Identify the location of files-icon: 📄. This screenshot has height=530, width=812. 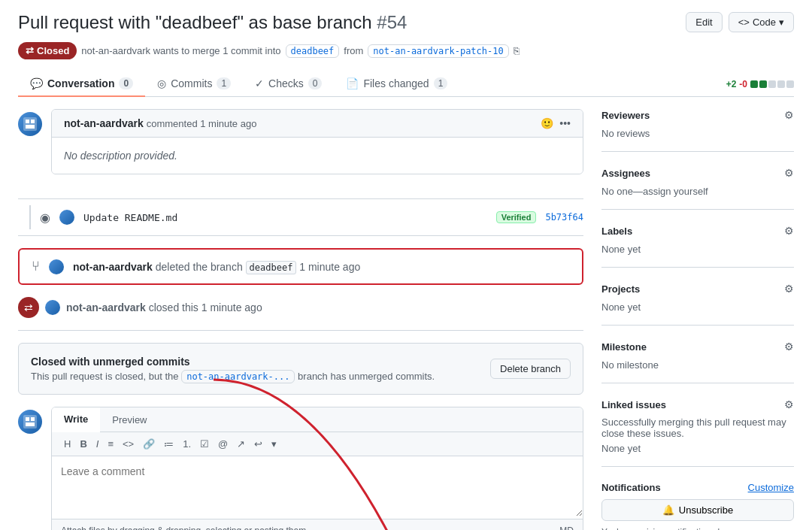
(352, 83).